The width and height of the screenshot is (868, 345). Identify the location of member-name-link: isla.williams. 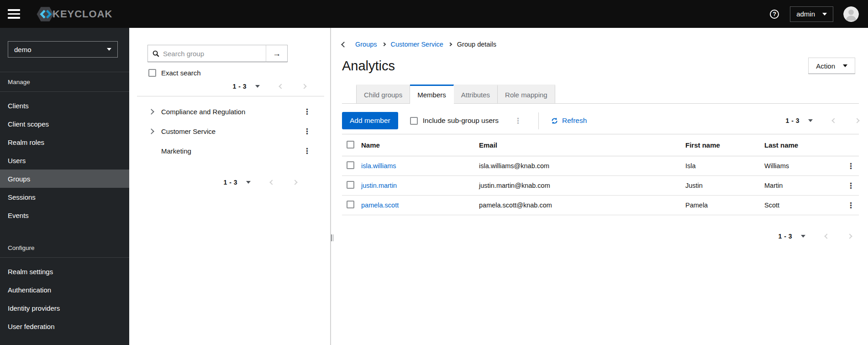
(379, 166).